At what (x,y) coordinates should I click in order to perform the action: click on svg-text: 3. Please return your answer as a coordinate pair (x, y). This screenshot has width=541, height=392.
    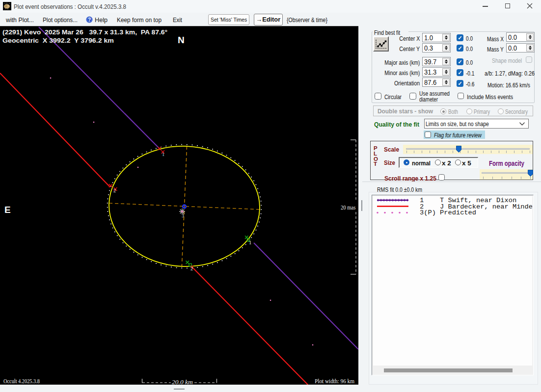
    Looking at the image, I should click on (183, 216).